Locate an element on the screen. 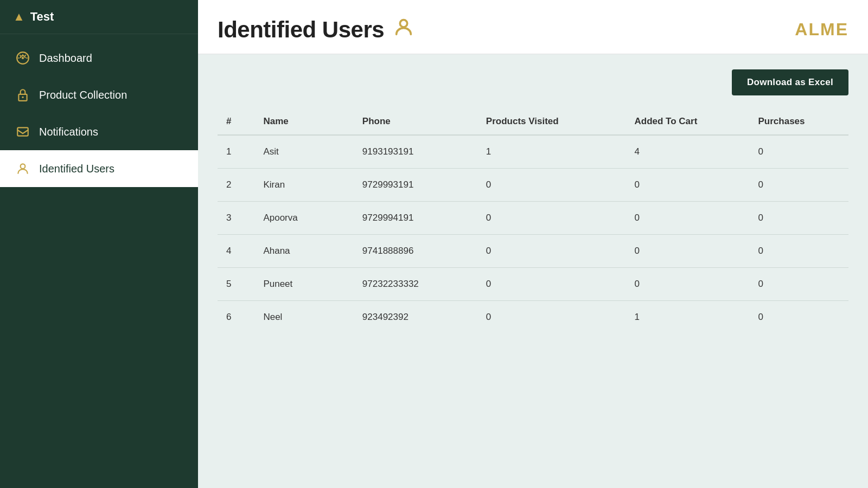 This screenshot has width=868, height=488. cell-name-4: Ahana is located at coordinates (304, 252).